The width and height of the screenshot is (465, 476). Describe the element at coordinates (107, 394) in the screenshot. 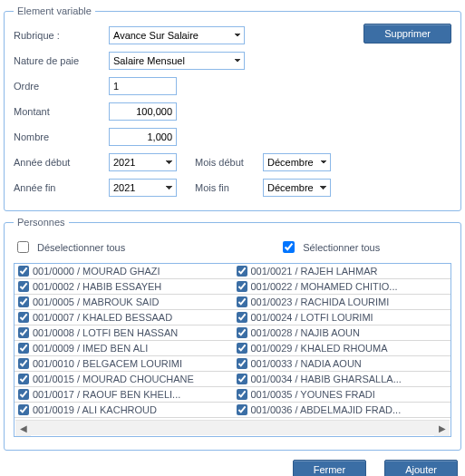

I see `list-item-label: 001/0017 / RAOUF BEN KHELI...` at that location.